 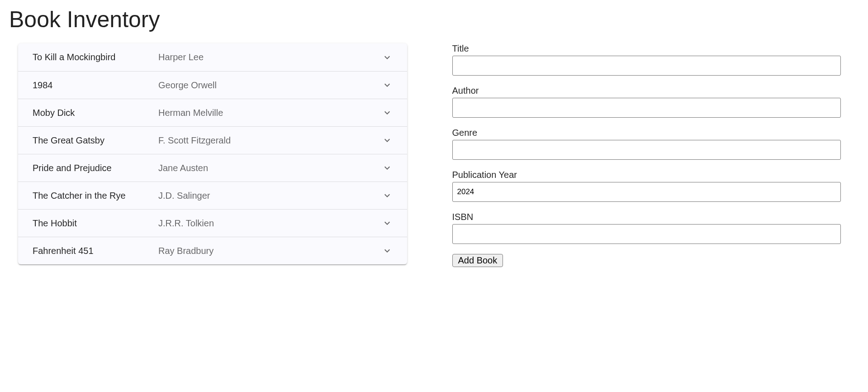 What do you see at coordinates (647, 150) in the screenshot?
I see `genre-input` at bounding box center [647, 150].